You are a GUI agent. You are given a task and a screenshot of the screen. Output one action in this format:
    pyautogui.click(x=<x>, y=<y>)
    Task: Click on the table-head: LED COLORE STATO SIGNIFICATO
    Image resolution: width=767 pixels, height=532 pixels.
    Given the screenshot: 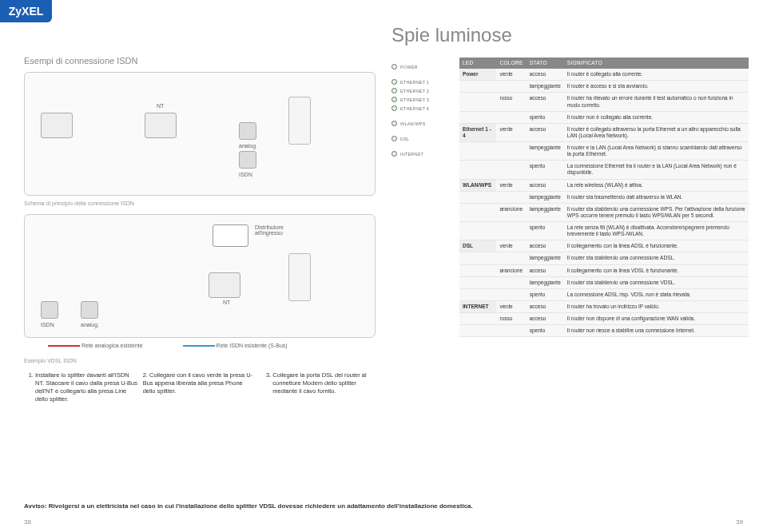 What is the action you would take?
    pyautogui.click(x=604, y=63)
    